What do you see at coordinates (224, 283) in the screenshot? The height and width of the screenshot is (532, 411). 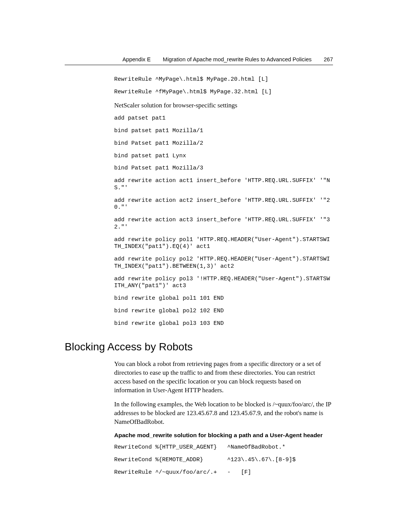 I see `code-line: add rewrite policy pol3 '!HTTP.REQ.HEADE…` at bounding box center [224, 283].